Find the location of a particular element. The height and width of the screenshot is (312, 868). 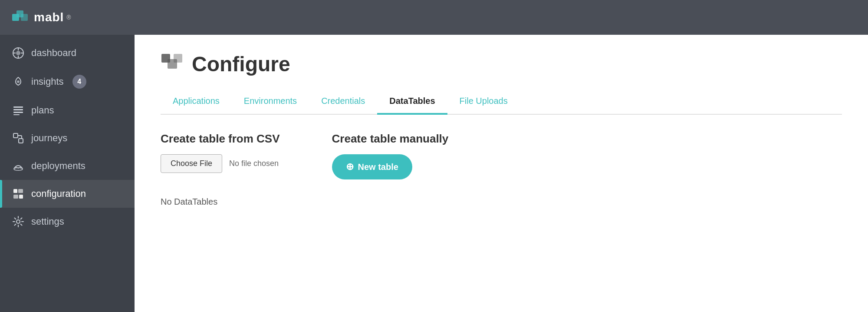

manual-section-title: Create table manually is located at coordinates (391, 139).